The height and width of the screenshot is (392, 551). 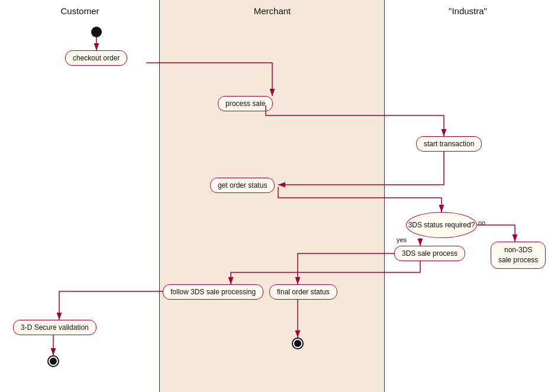 What do you see at coordinates (298, 343) in the screenshot?
I see `end-node-merchant-inner` at bounding box center [298, 343].